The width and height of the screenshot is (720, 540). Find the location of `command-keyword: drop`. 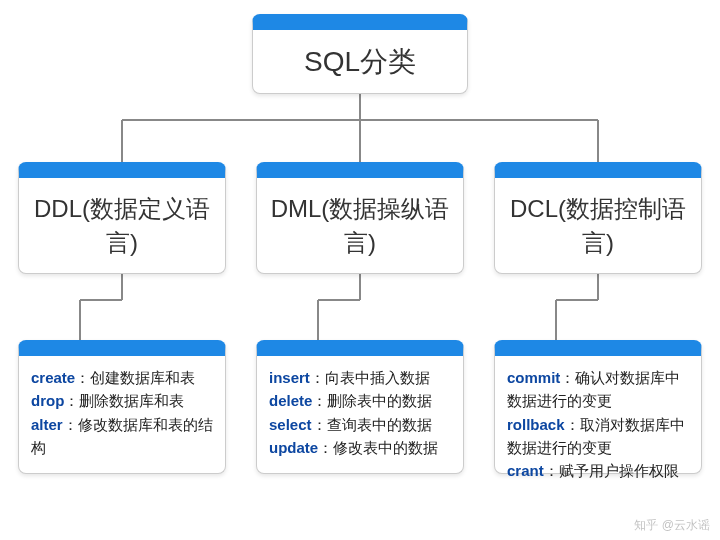

command-keyword: drop is located at coordinates (48, 400).